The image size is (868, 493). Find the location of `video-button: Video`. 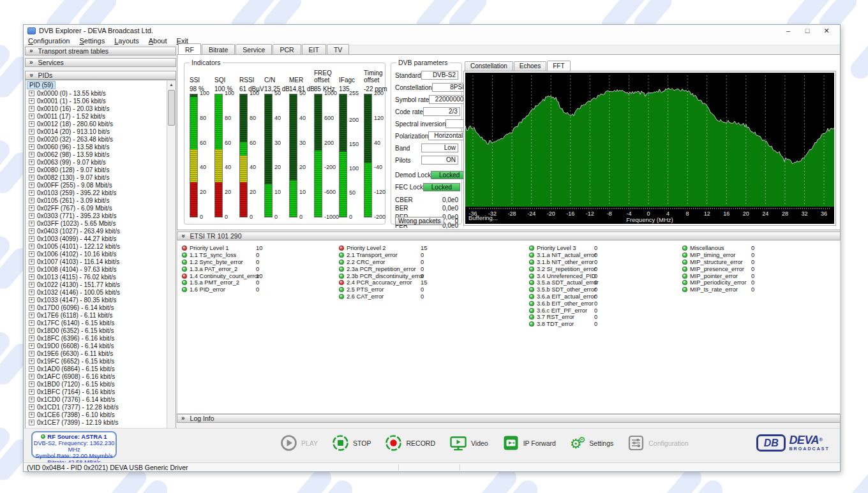

video-button: Video is located at coordinates (468, 443).